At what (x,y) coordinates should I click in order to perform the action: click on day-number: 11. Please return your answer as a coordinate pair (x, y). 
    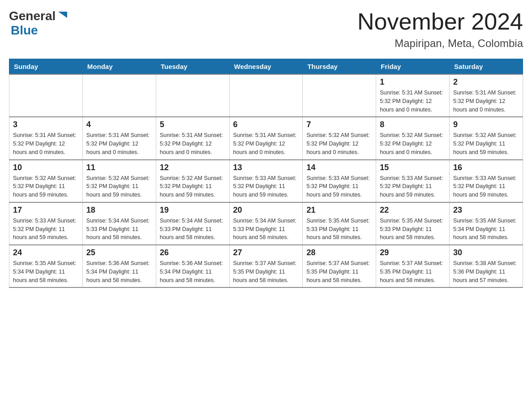
    Looking at the image, I should click on (119, 167).